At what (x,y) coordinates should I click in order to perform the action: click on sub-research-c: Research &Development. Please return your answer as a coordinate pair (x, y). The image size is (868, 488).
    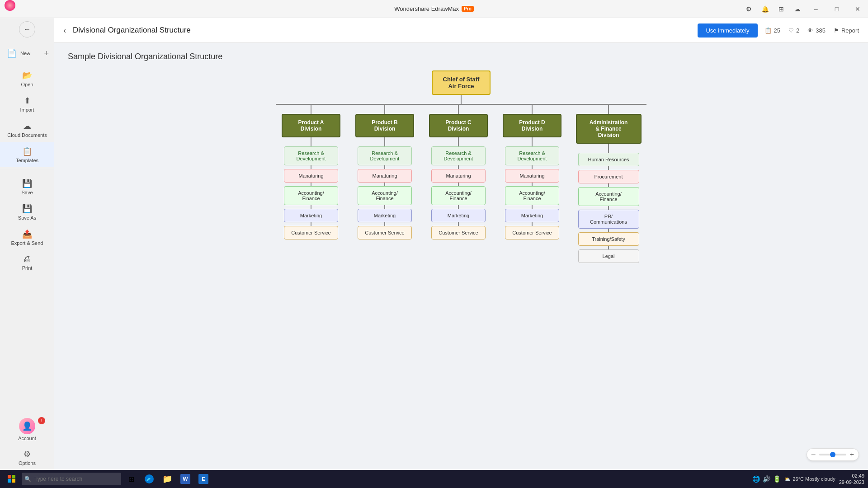
    Looking at the image, I should click on (458, 156).